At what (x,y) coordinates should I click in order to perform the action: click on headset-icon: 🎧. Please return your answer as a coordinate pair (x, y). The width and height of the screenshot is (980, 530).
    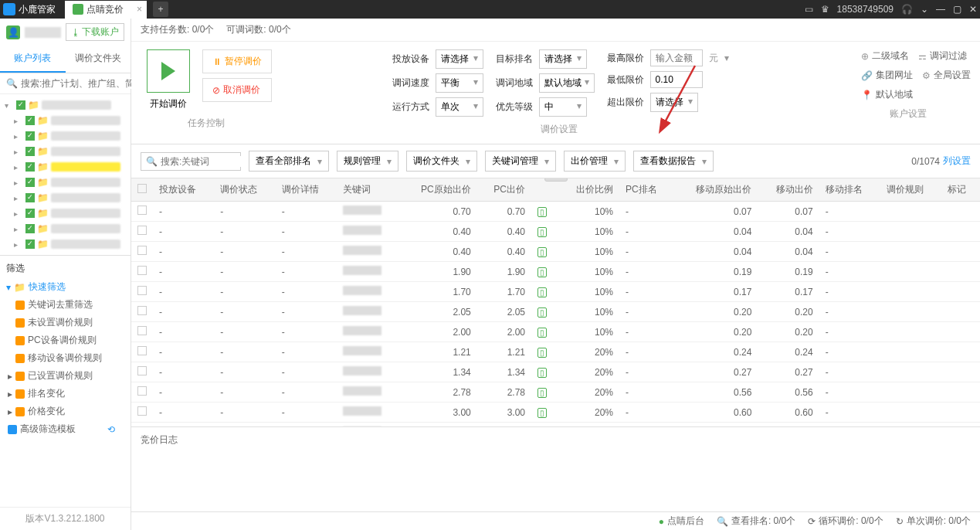
    Looking at the image, I should click on (907, 9).